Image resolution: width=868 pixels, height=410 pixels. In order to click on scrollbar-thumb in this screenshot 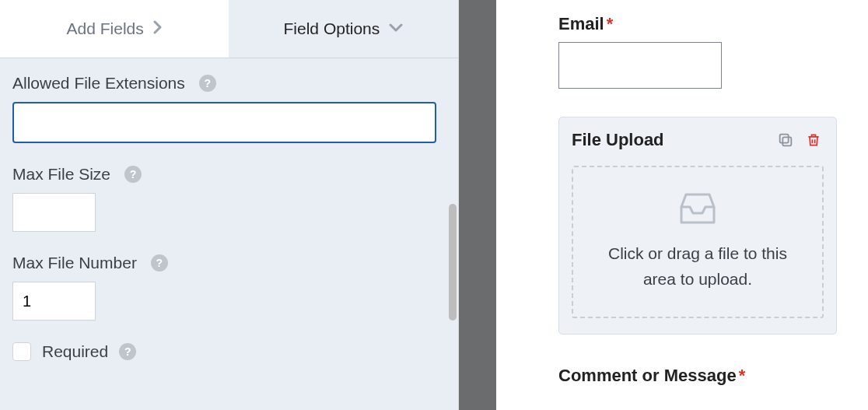, I will do `click(453, 262)`.